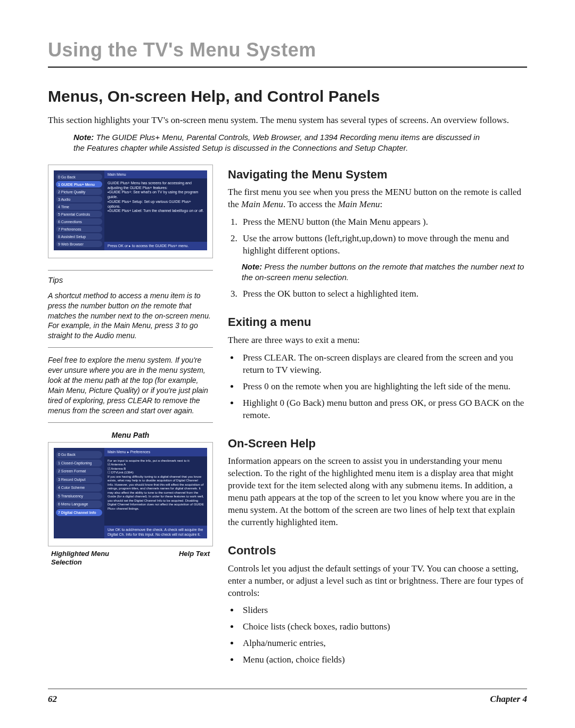 The image size is (575, 728). Describe the element at coordinates (79, 496) in the screenshot. I see `tv2-item-5: 5 Translucency` at that location.